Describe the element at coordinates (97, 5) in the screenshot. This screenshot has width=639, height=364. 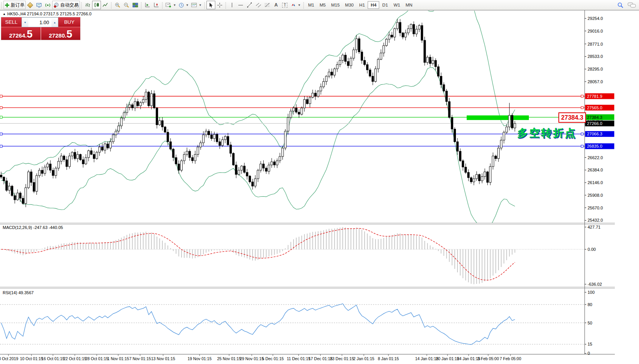
I see `candle-chart-mode-button` at that location.